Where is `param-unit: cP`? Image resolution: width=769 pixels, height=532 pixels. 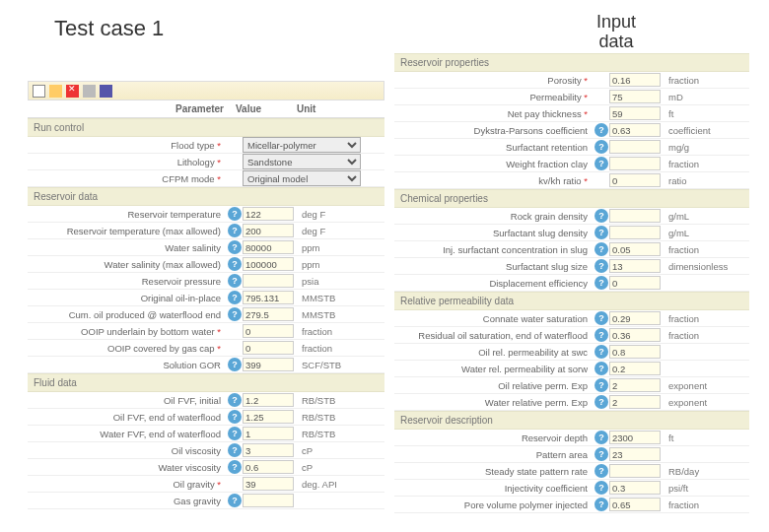 param-unit: cP is located at coordinates (341, 467).